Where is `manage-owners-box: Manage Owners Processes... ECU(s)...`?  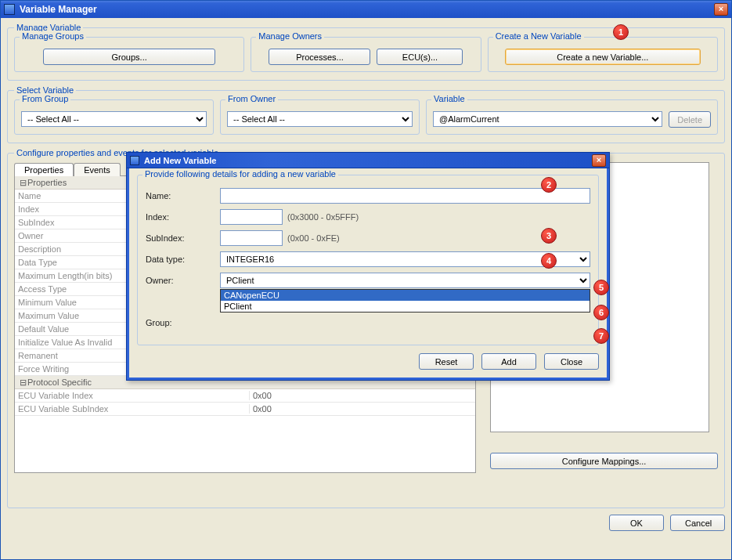
manage-owners-box: Manage Owners Processes... ECU(s)... is located at coordinates (366, 55).